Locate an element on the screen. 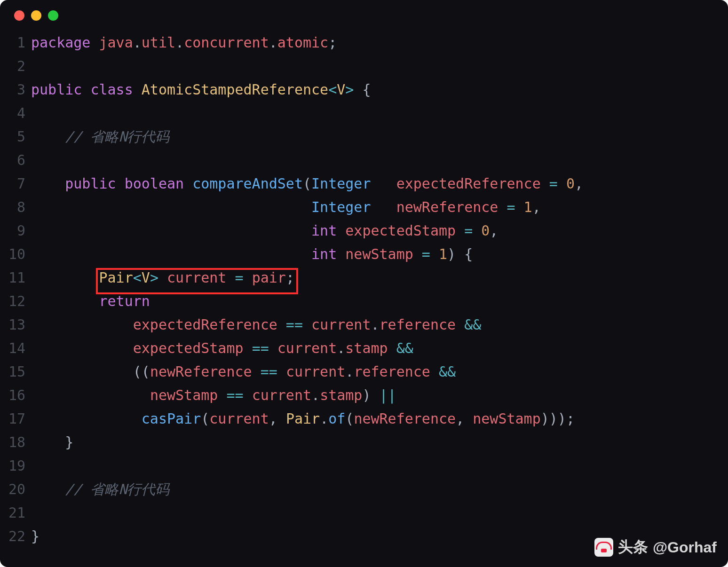  token-var: expectedReference is located at coordinates (205, 324).